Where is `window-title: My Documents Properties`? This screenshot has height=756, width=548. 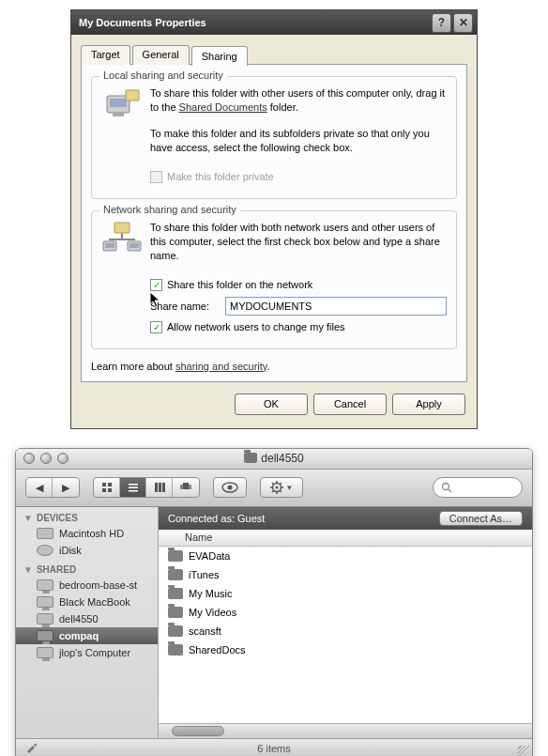 window-title: My Documents Properties is located at coordinates (252, 23).